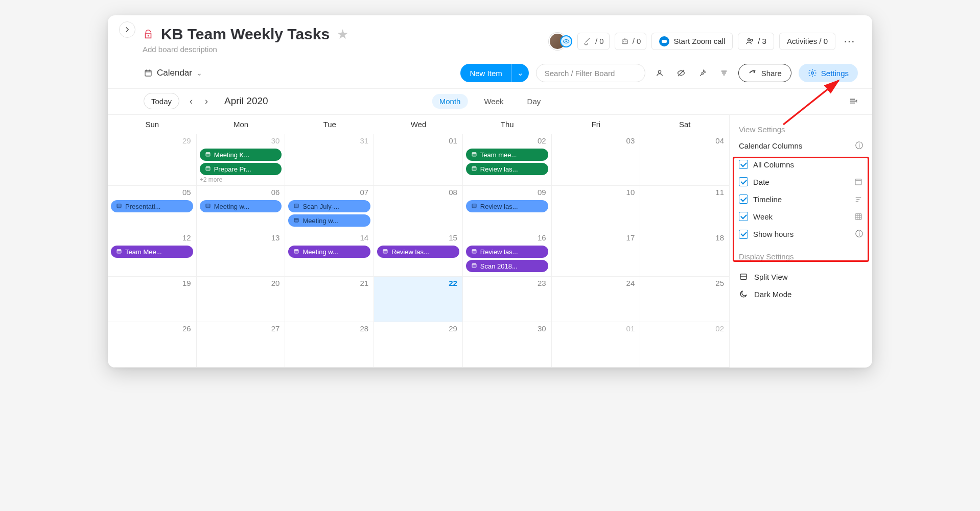 The image size is (980, 511). Describe the element at coordinates (520, 73) in the screenshot. I see `new-item-dropdown: ⌄` at that location.